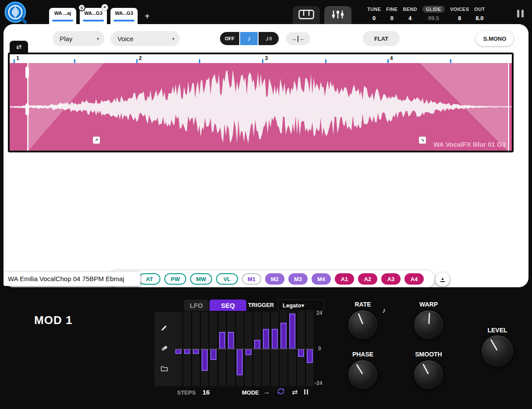  I want to click on pill-mw: MW, so click(201, 279).